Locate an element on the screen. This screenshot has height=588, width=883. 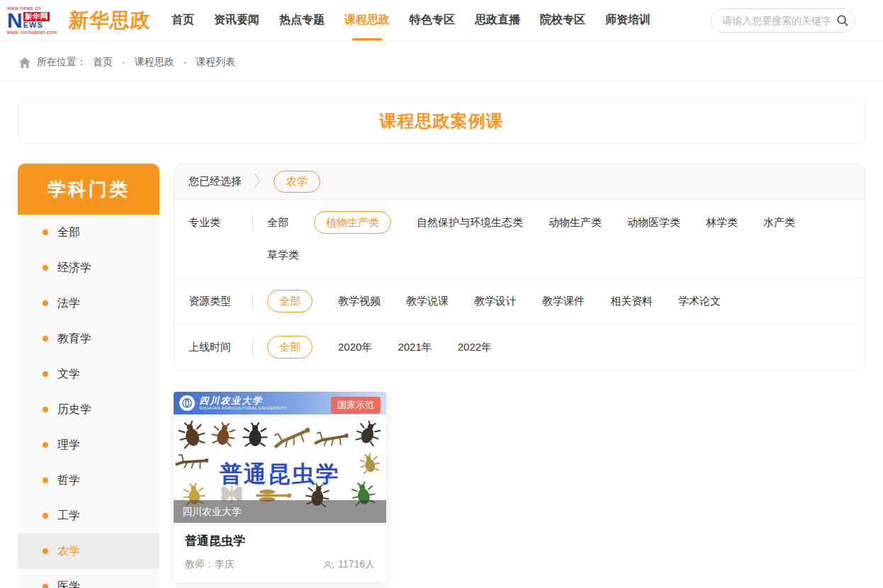
sidebar-item-law: 法学 is located at coordinates (89, 303).